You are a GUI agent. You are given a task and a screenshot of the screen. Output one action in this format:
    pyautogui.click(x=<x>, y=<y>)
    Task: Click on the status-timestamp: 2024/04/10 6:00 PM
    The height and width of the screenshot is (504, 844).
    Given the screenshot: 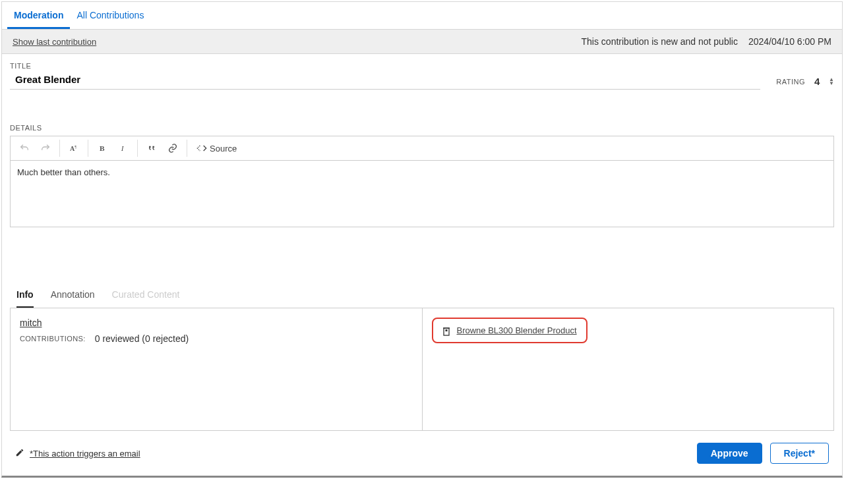 What is the action you would take?
    pyautogui.click(x=790, y=42)
    